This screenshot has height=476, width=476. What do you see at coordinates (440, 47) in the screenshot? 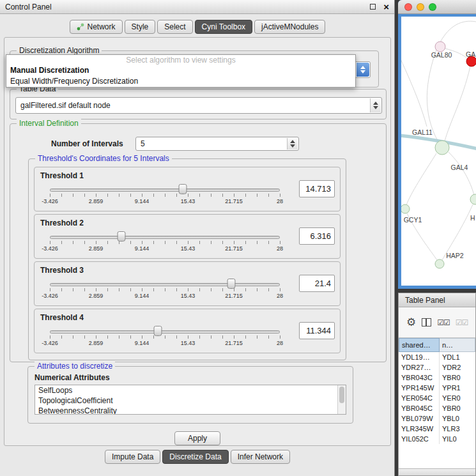
I see `node-gal80` at bounding box center [440, 47].